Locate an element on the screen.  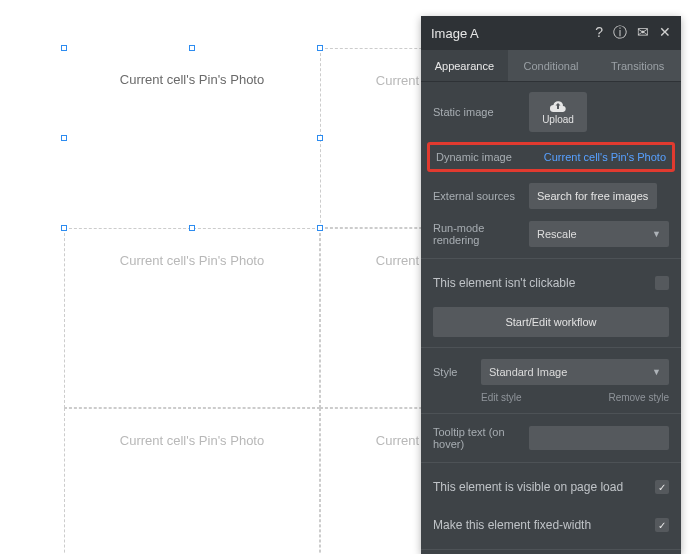
visible-on-load-label: This element is visible on page load is located at coordinates (528, 487).